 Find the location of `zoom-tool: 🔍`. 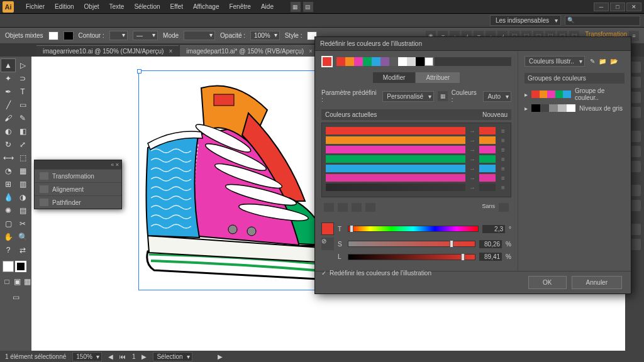

zoom-tool: 🔍 is located at coordinates (23, 237).